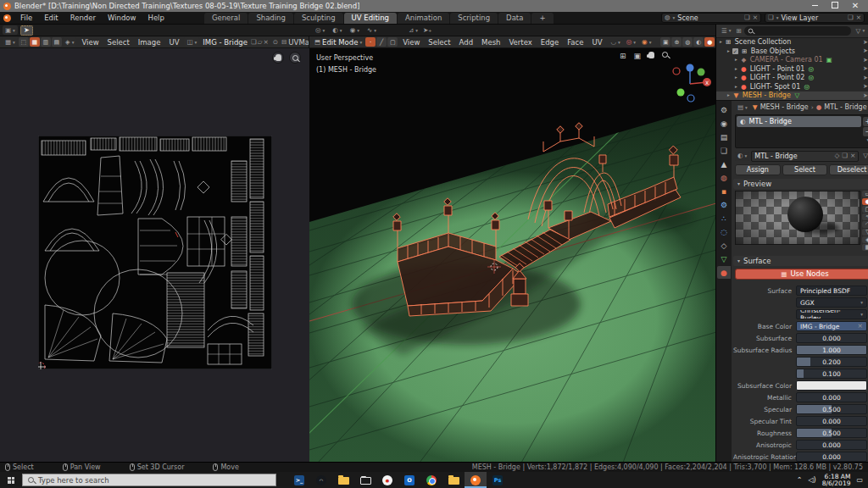 The image size is (868, 488). What do you see at coordinates (149, 480) in the screenshot?
I see `taskbar-search: Type here to search` at bounding box center [149, 480].